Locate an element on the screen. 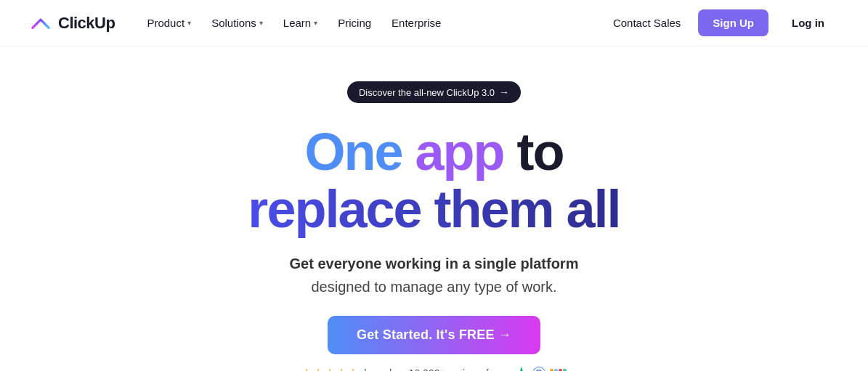  headline-line1: One app to is located at coordinates (434, 152).